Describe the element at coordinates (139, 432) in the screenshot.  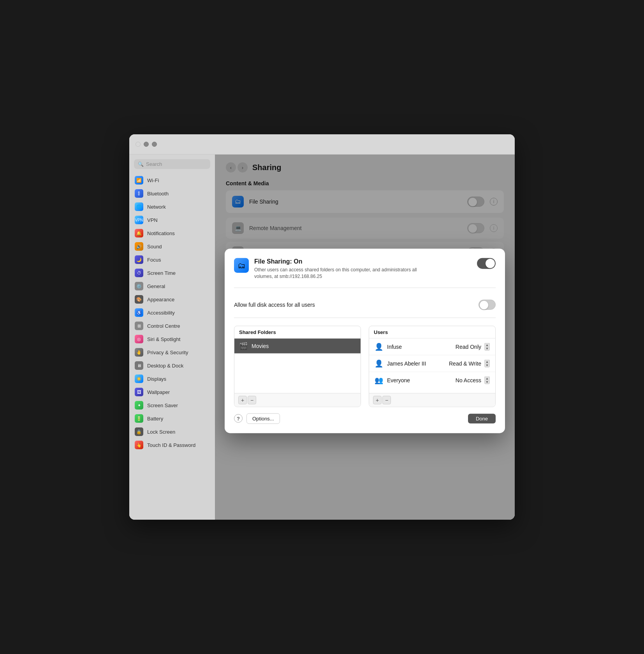
I see `lockscreen-icon: 🔒` at that location.